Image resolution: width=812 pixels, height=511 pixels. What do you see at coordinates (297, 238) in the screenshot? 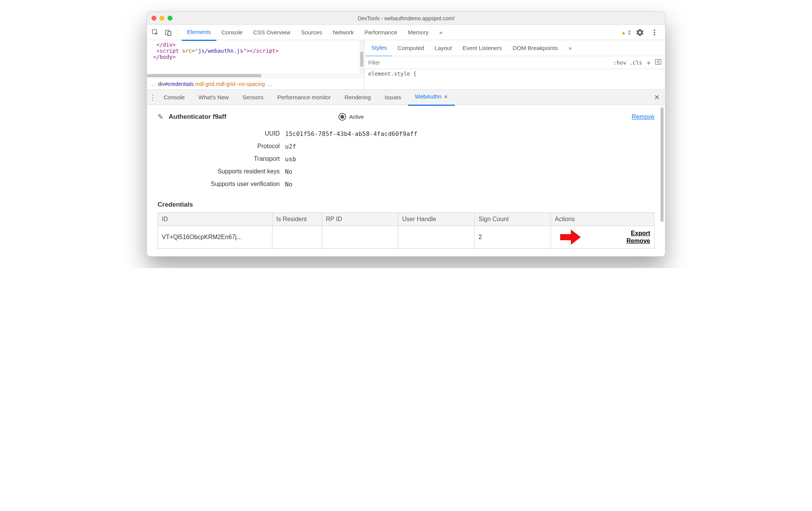
I see `cred-is-resident-value` at bounding box center [297, 238].